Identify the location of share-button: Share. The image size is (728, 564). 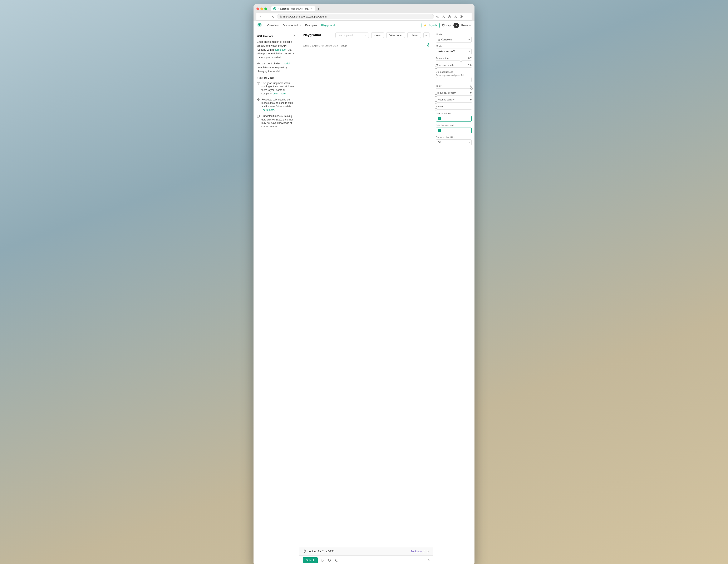
(414, 35).